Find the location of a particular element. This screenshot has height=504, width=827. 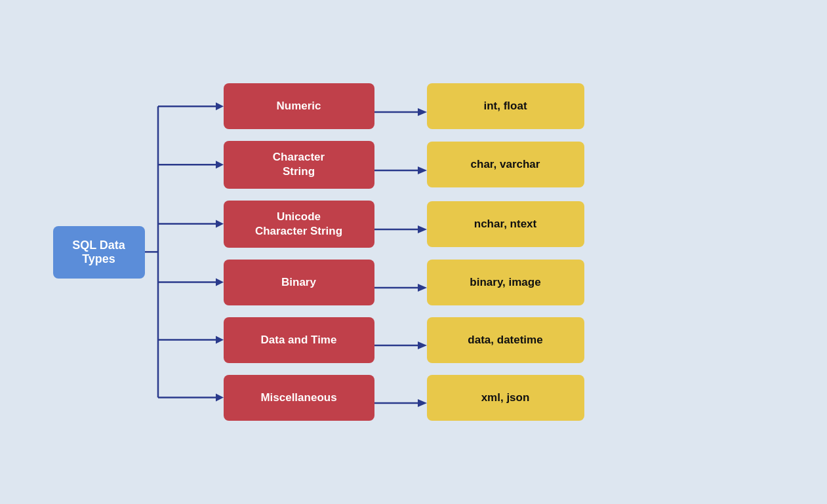

data-row: CharacterStringchar, varchar is located at coordinates (404, 165).